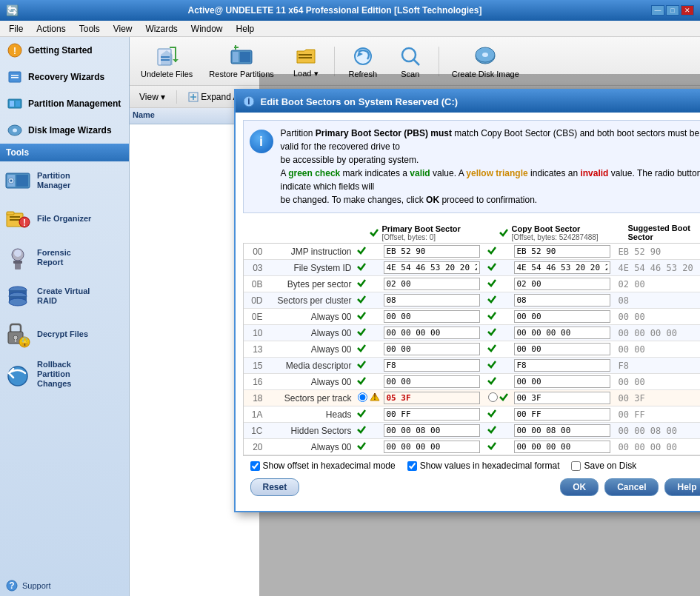 Image resolution: width=700 pixels, height=596 pixels. What do you see at coordinates (255, 466) in the screenshot?
I see `show-offset-hex-checkbox` at bounding box center [255, 466].